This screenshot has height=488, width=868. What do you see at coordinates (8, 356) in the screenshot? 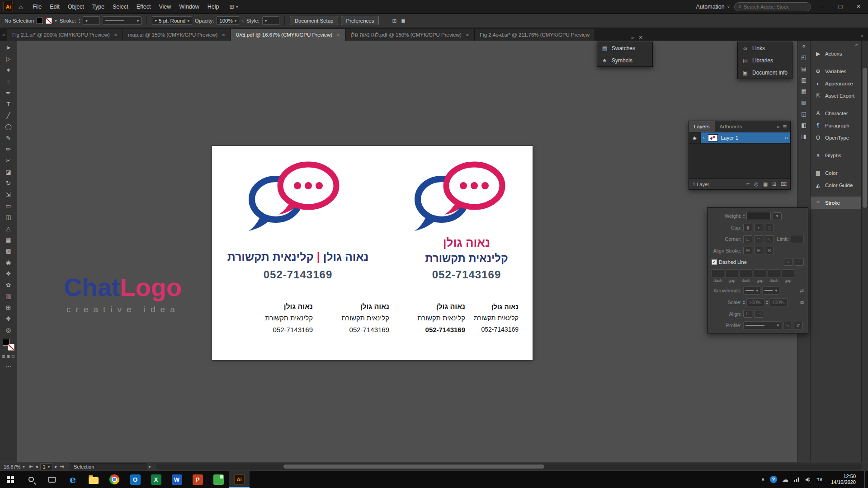
I see `color-mode-buttons: ▥▣▢` at bounding box center [8, 356].